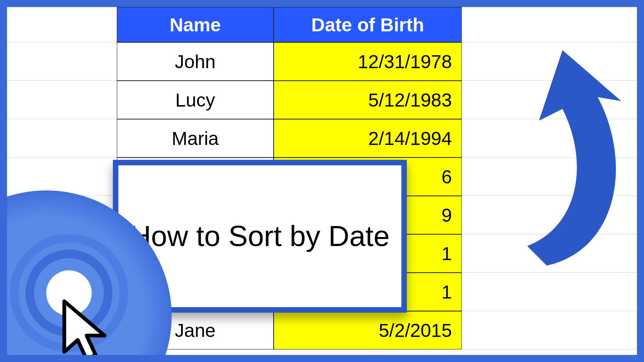 Image resolution: width=644 pixels, height=362 pixels. I want to click on table-row: Lucy 5/12/1983, so click(289, 100).